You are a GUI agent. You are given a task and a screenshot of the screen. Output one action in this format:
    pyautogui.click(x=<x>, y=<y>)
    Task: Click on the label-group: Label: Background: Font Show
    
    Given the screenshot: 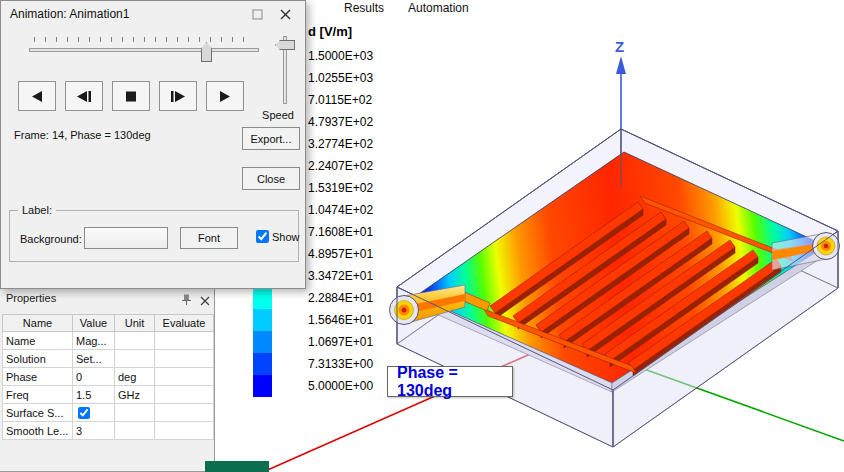 What is the action you would take?
    pyautogui.click(x=154, y=236)
    